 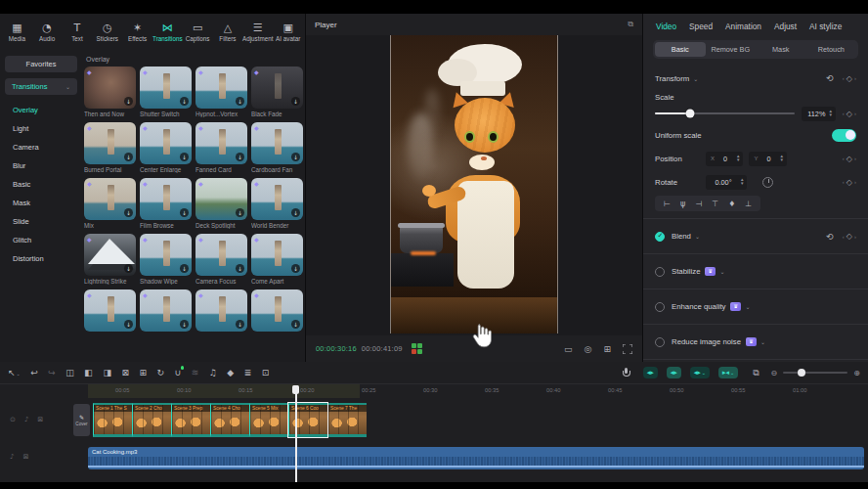 I want to click on inspector-subtab: Mask, so click(x=781, y=49).